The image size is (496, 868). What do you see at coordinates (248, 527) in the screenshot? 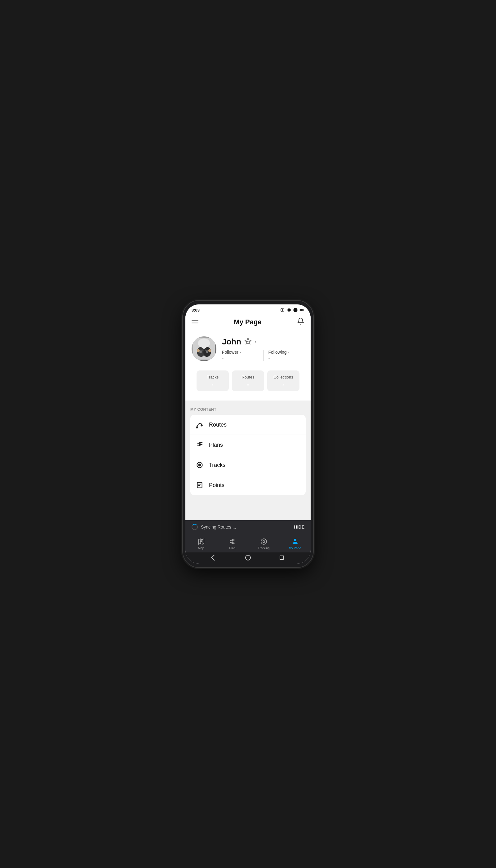
I see `sync-banner: Syncing Routes ... HIDE` at bounding box center [248, 527].